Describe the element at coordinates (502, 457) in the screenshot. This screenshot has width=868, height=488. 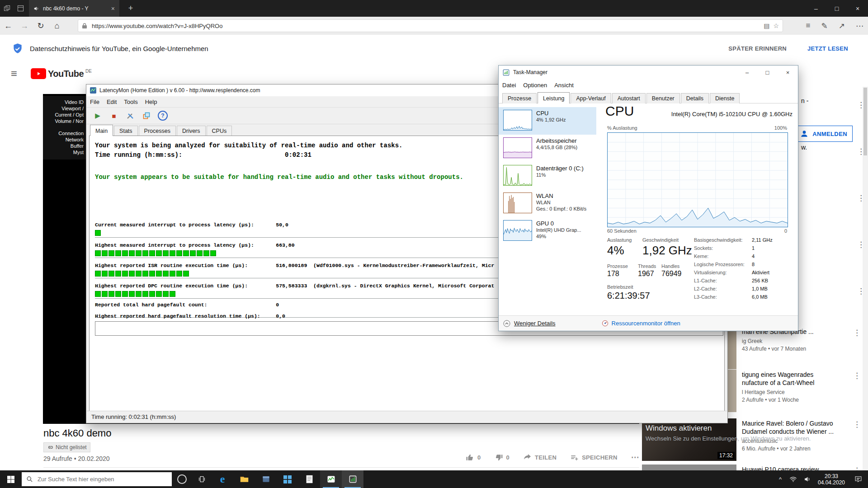
I see `dislike-button: 0` at that location.